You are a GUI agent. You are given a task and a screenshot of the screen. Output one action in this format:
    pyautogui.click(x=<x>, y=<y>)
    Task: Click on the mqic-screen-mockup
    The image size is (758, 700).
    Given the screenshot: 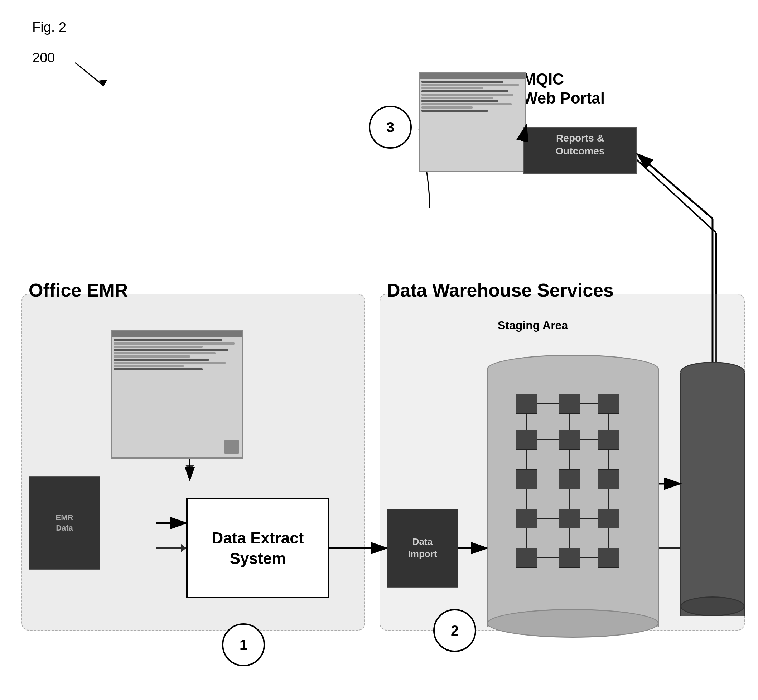 What is the action you would take?
    pyautogui.click(x=473, y=122)
    